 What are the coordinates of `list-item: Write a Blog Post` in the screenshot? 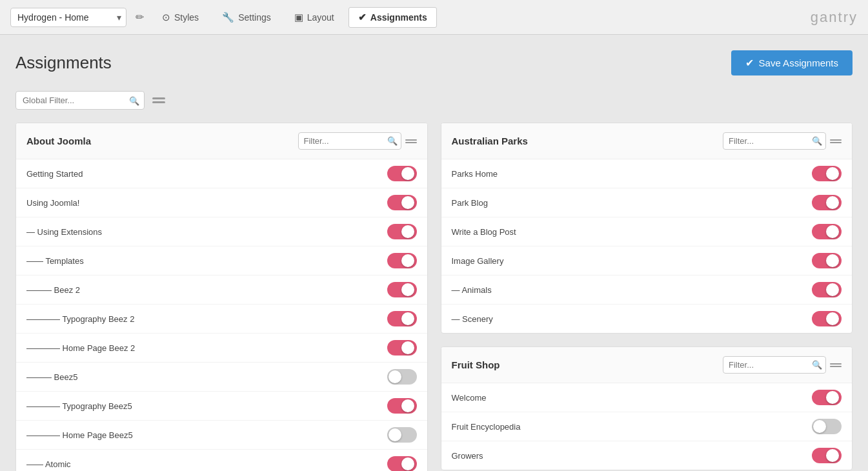 It's located at (647, 232).